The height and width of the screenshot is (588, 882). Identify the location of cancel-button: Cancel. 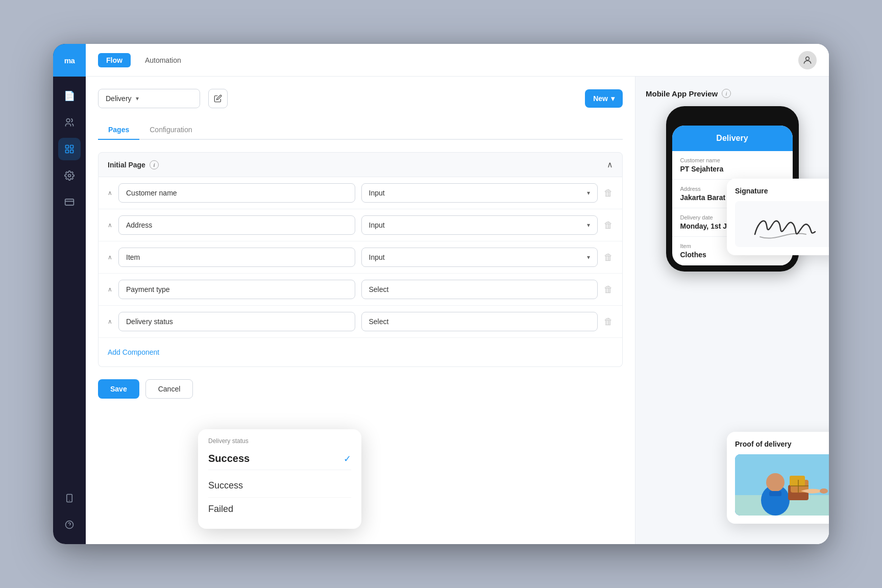
(169, 389).